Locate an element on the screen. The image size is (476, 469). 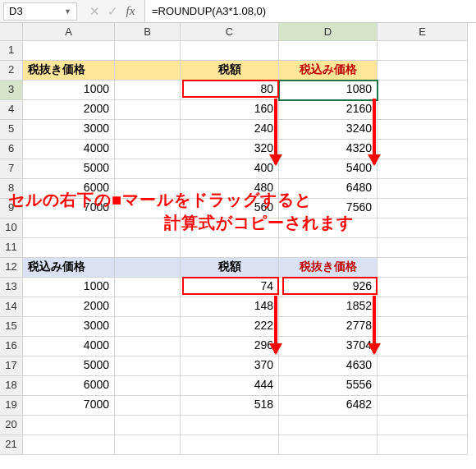
cell: 1000 is located at coordinates (69, 90).